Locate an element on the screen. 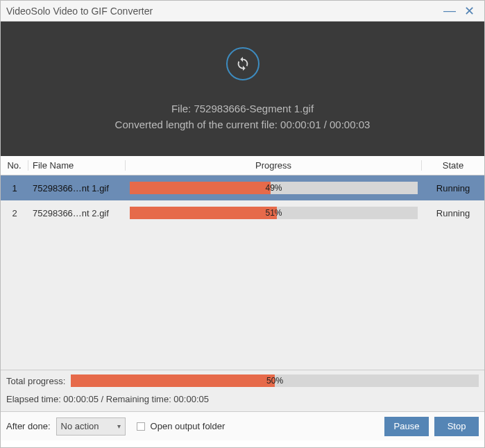 This screenshot has width=485, height=448. slash: / is located at coordinates (327, 125).